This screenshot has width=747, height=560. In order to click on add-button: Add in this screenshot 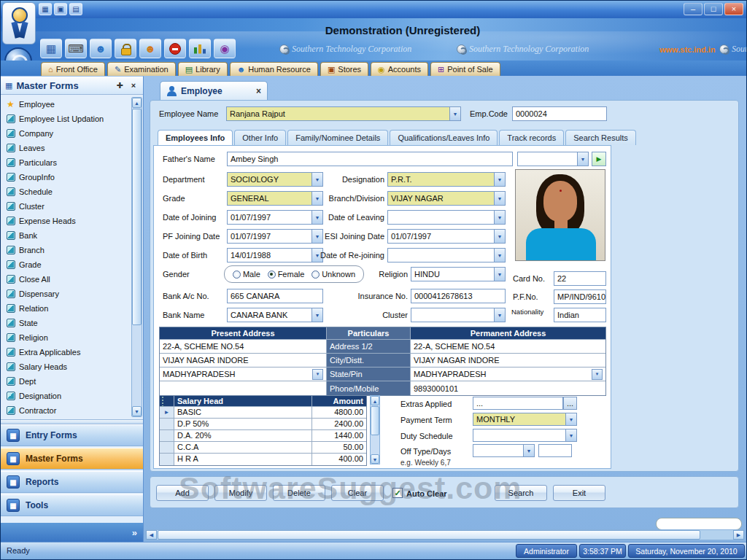, I will do `click(182, 493)`.